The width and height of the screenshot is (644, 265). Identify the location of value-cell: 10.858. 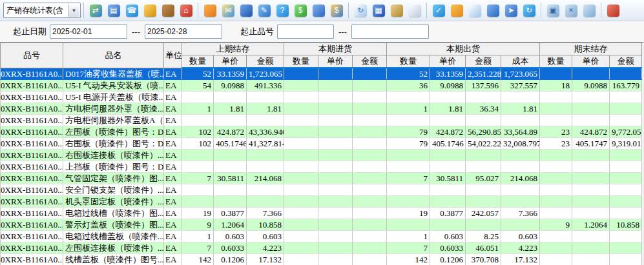
(626, 225).